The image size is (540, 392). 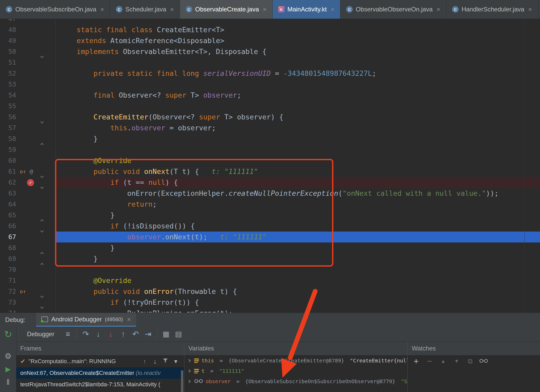 What do you see at coordinates (28, 41) in the screenshot?
I see `gutter-line-49: 49` at bounding box center [28, 41].